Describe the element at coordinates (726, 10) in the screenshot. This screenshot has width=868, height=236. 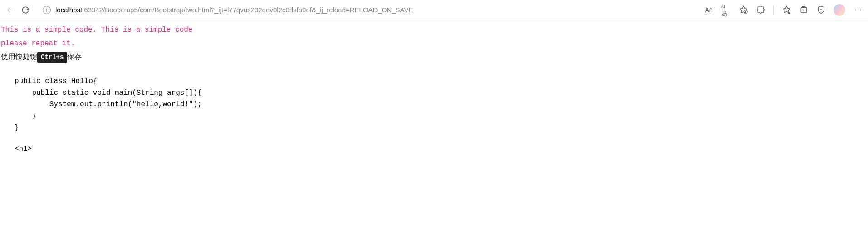
I see `translate-icon: aあ` at that location.